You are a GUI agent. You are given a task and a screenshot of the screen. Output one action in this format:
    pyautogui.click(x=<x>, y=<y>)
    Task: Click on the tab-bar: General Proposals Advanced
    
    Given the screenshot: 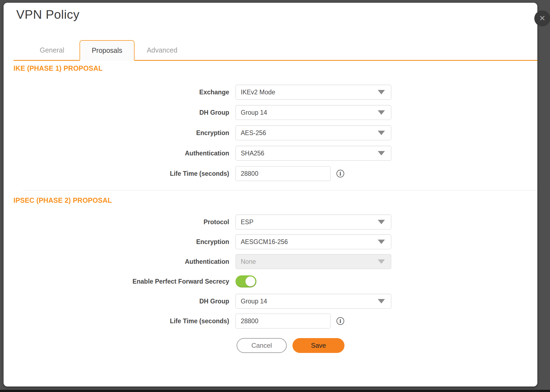 What is the action you would take?
    pyautogui.click(x=275, y=51)
    